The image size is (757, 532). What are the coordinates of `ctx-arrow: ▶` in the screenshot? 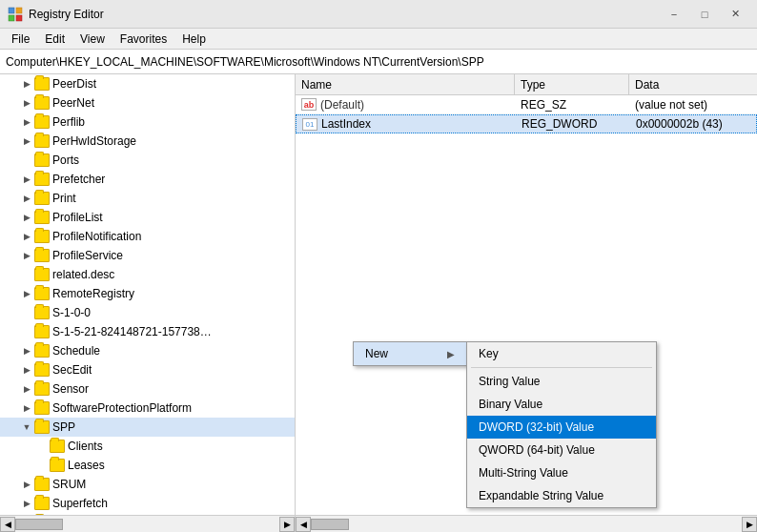 It's located at (451, 355).